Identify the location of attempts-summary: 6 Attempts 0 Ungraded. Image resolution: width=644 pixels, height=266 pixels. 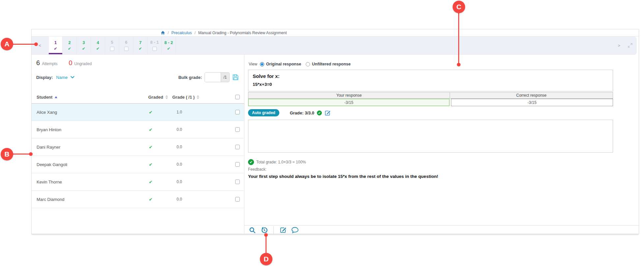
(64, 63).